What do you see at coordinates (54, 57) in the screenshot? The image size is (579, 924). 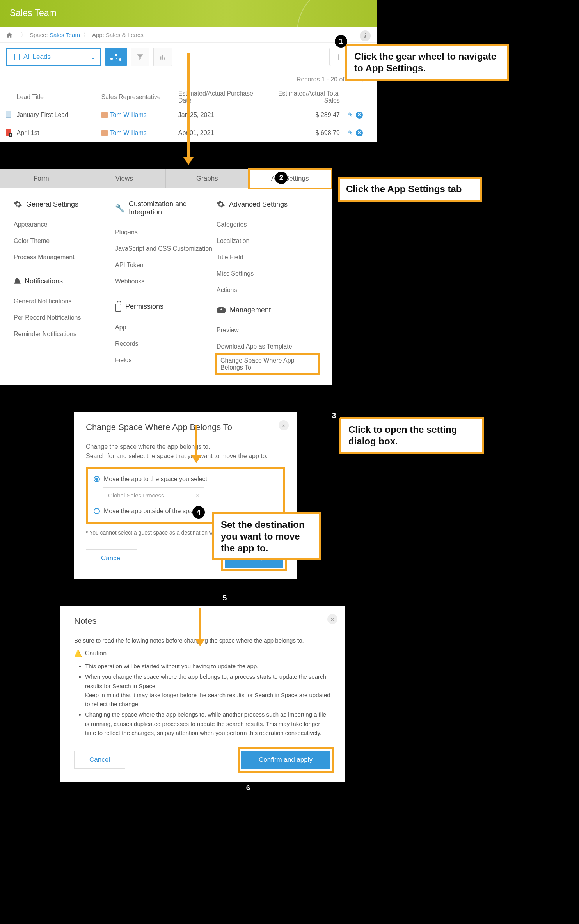 I see `view-dropdown: All Leads ⌄` at bounding box center [54, 57].